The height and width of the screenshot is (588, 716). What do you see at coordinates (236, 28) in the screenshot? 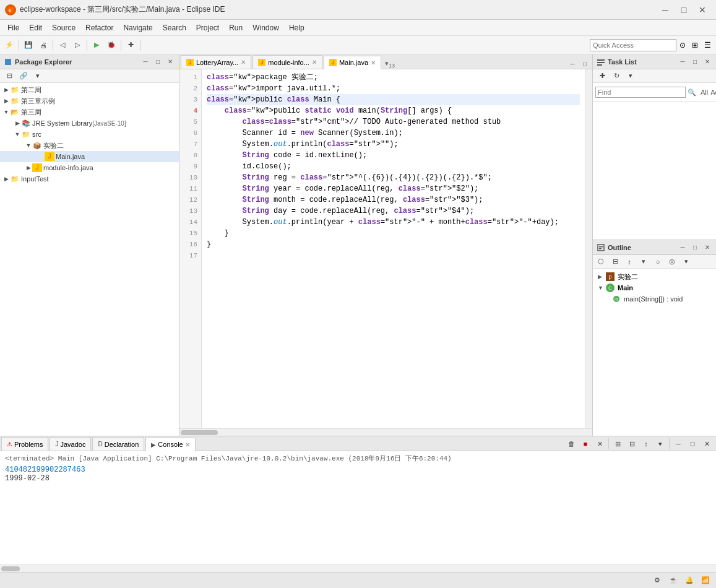
I see `menu-item-run: Run` at bounding box center [236, 28].